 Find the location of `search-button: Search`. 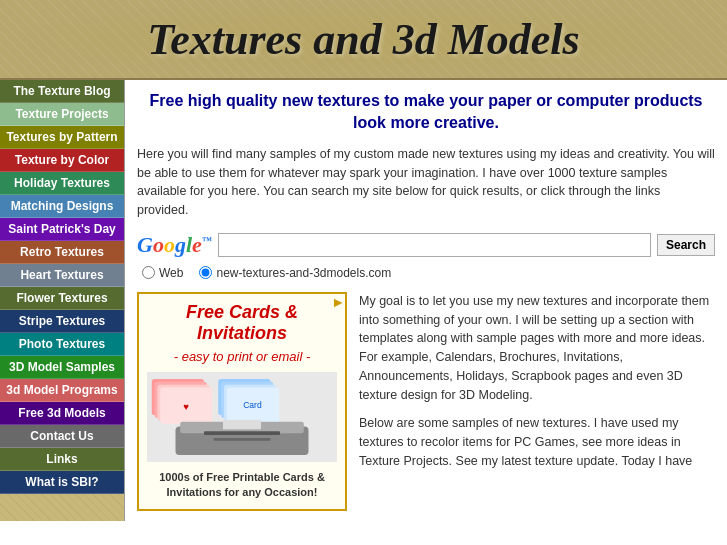

search-button: Search is located at coordinates (686, 245).